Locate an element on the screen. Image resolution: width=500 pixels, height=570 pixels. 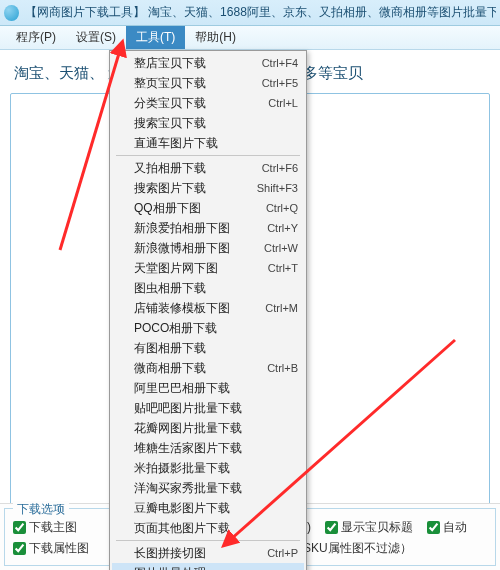
menu-item-shortcut: Ctrl+W is located at coordinates (281, 248).